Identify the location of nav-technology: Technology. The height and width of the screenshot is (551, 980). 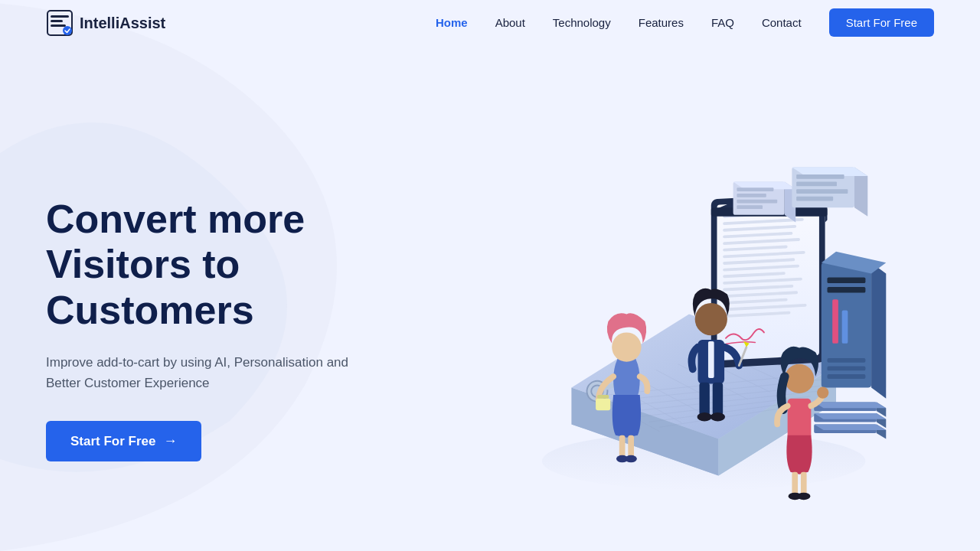
(582, 23).